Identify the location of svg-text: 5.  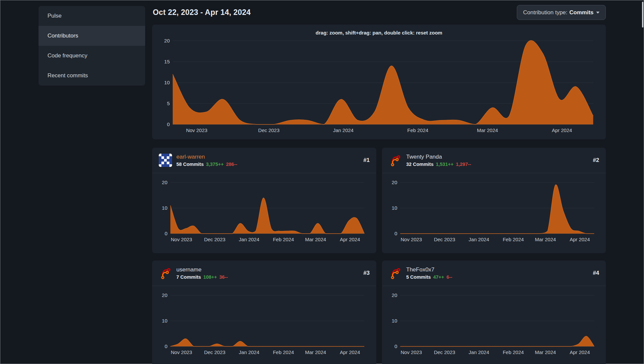
(168, 104).